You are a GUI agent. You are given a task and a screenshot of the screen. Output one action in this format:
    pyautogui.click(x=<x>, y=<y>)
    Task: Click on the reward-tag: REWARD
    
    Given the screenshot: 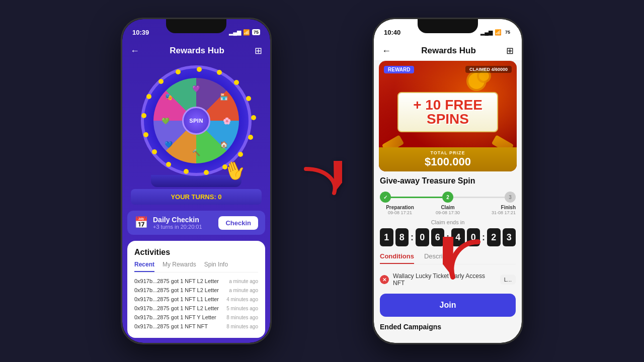 What is the action you would take?
    pyautogui.click(x=399, y=69)
    